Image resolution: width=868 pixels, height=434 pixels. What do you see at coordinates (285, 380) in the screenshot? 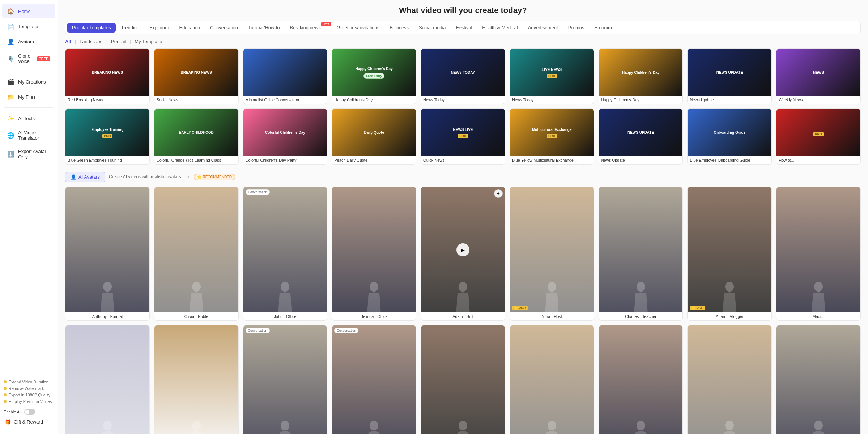
I see `avatar-card-11: Conversation Henry - Formal` at bounding box center [285, 380].